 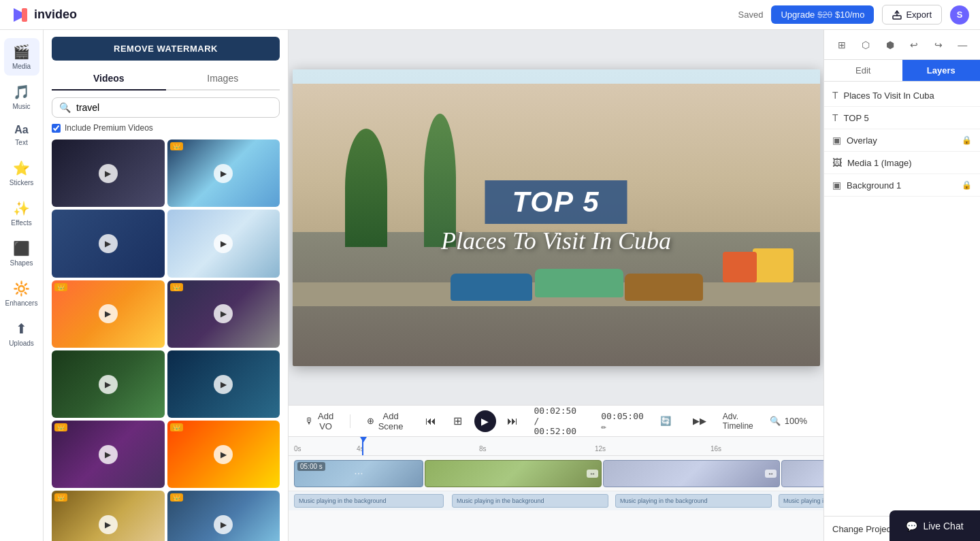 I want to click on video-thumb-11: ▶ 👑, so click(x=108, y=516).